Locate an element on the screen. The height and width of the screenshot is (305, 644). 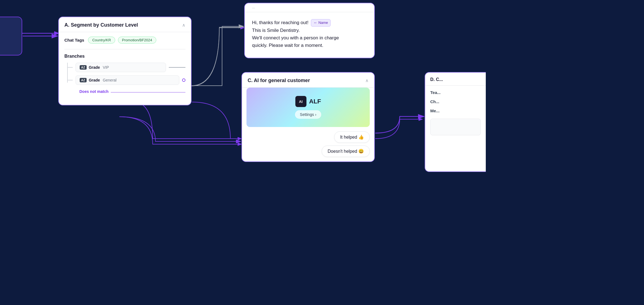
card-message: ... Hi, thanks for reaching out! ↔ Name … is located at coordinates (310, 30).